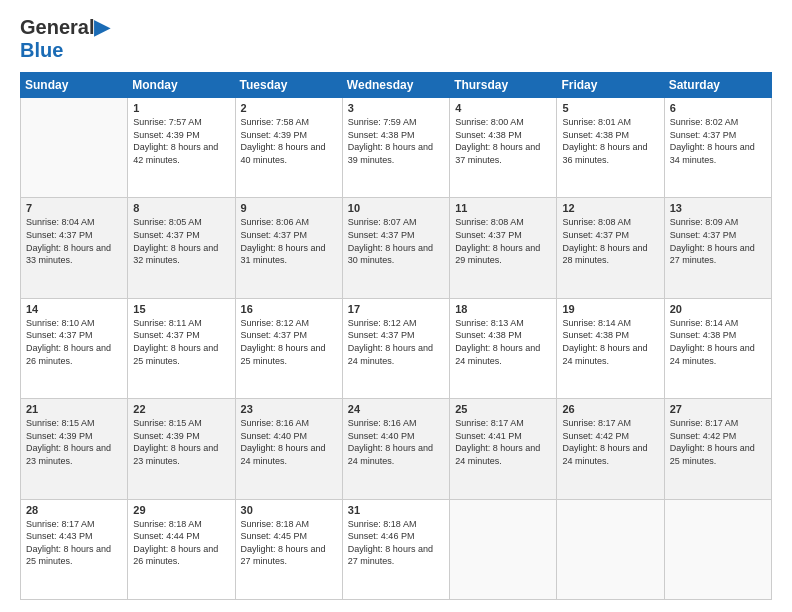  Describe the element at coordinates (74, 449) in the screenshot. I see `calendar-cell: 21 Sunrise: 8:15 AMSunset: 4:39 PMDaylig…` at that location.